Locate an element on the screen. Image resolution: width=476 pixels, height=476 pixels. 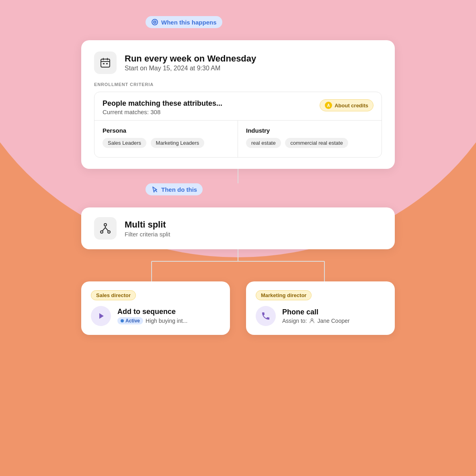
sales-director-badge: Sales director is located at coordinates (113, 295).